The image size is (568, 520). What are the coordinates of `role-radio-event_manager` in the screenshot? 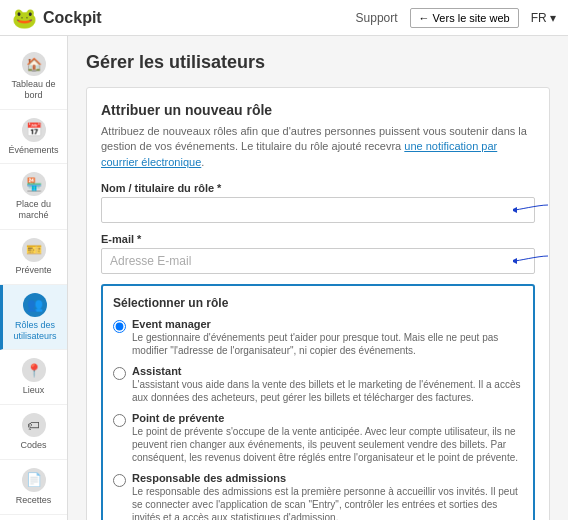 It's located at (120, 326).